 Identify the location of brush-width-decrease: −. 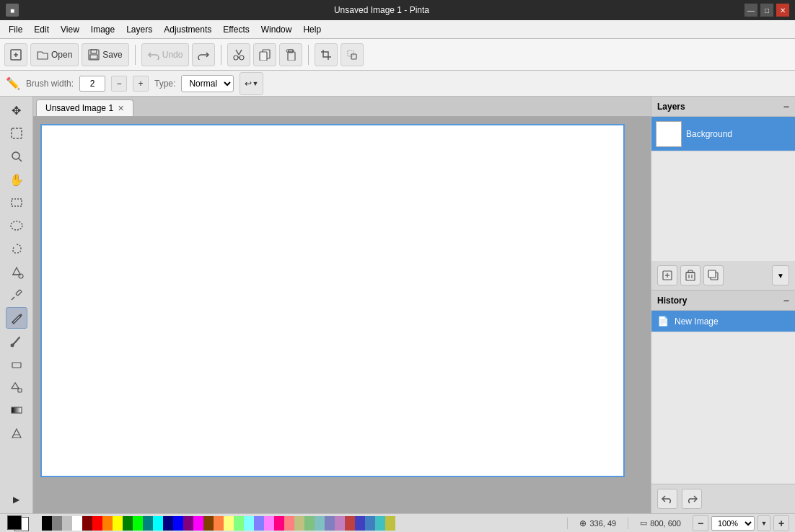
(119, 84).